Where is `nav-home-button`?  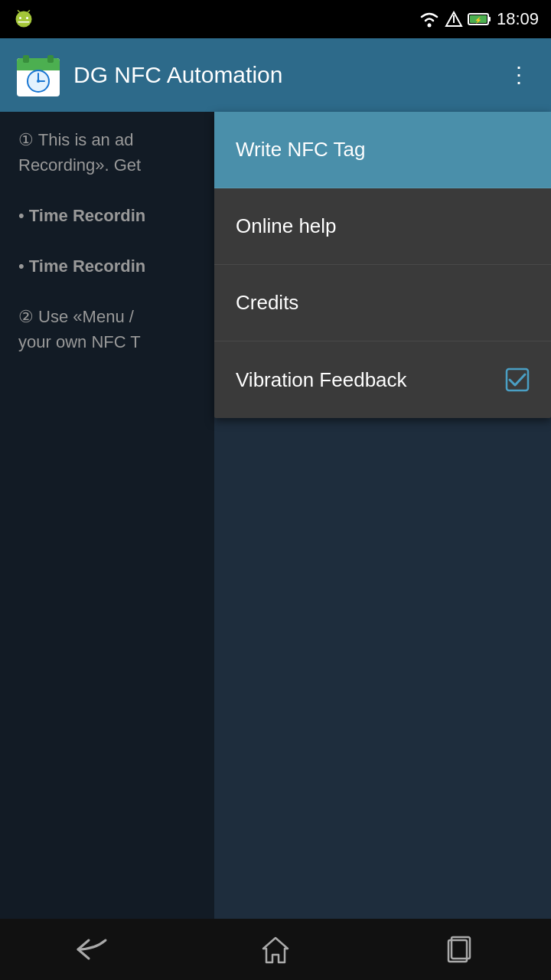 nav-home-button is located at coordinates (276, 949).